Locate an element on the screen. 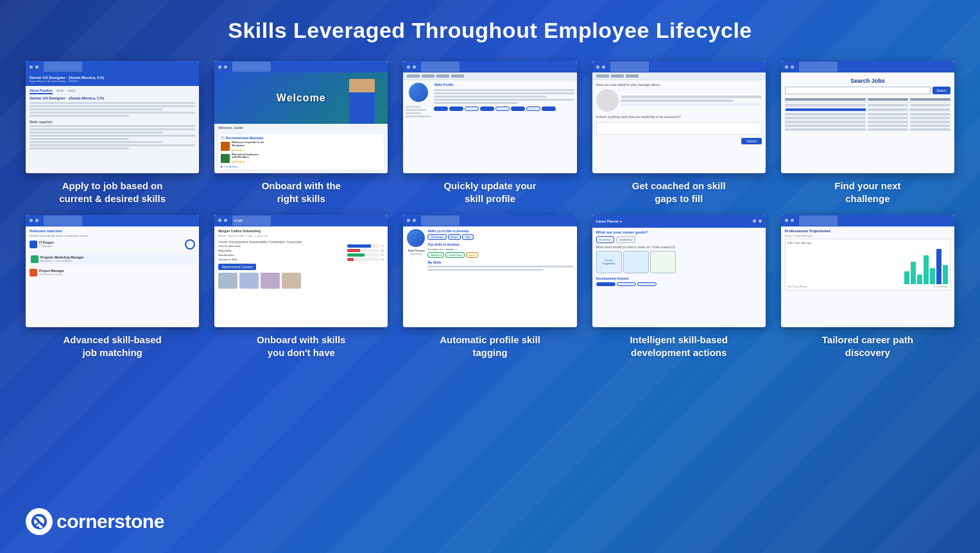  footer-logo: cornerstone is located at coordinates (95, 522).